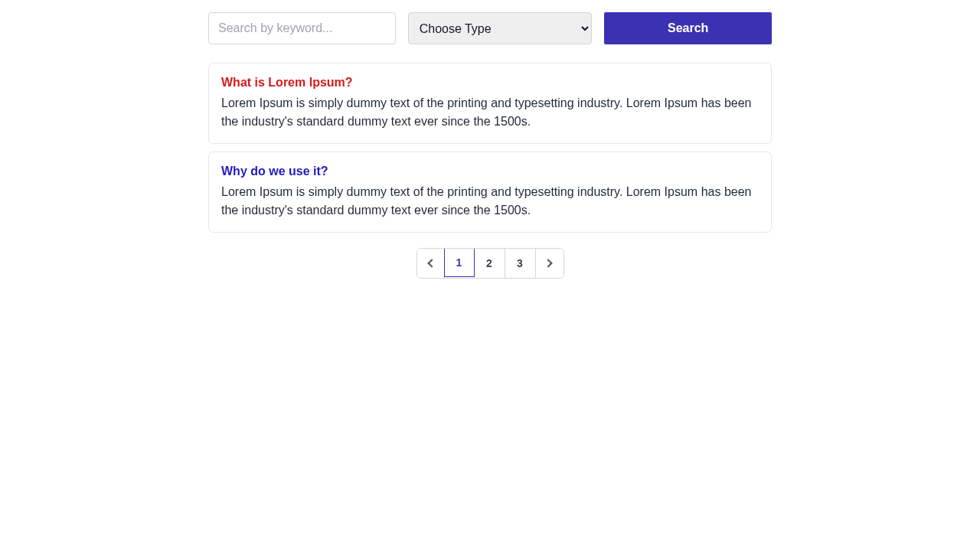 The width and height of the screenshot is (980, 551). I want to click on page-number-3: 3, so click(521, 263).